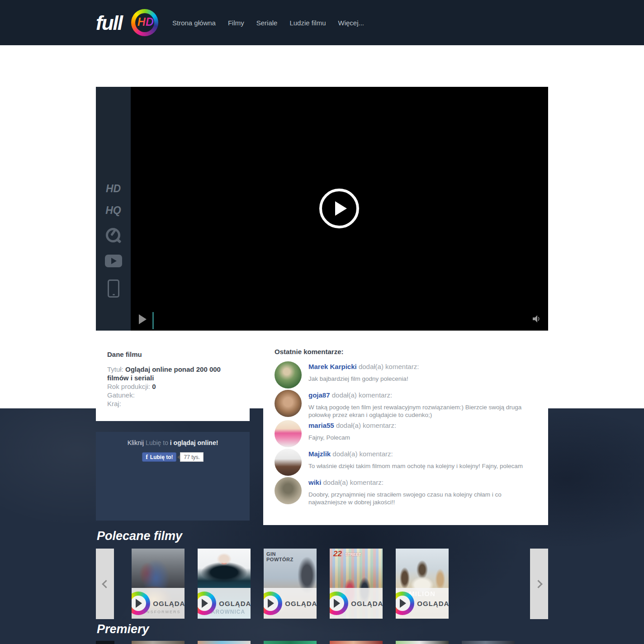 The height and width of the screenshot is (644, 644). I want to click on facebook-f-icon: f, so click(147, 457).